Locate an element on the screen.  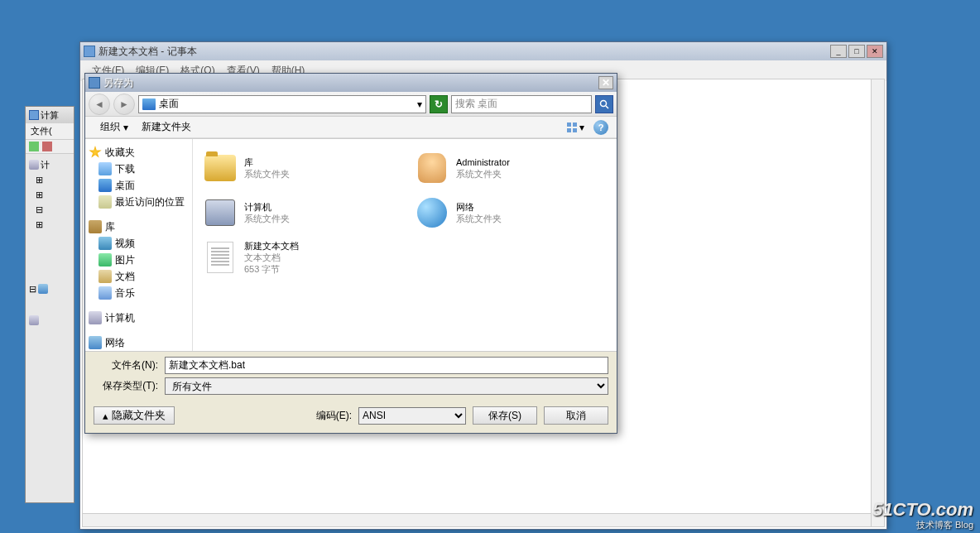
file-item-administrator: Administrator系统文件夹 is located at coordinates (511, 168).